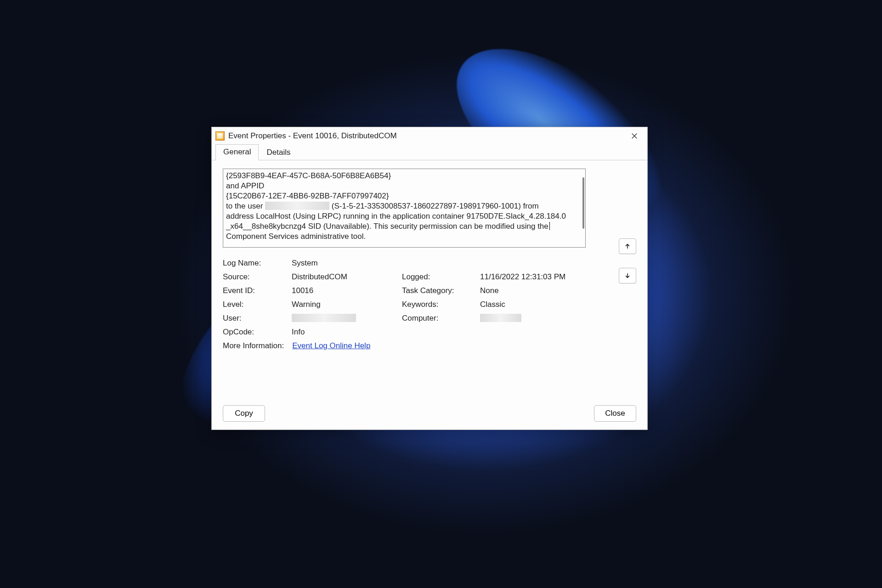 The image size is (882, 588). Describe the element at coordinates (535, 305) in the screenshot. I see `keywords-value: Classic` at that location.